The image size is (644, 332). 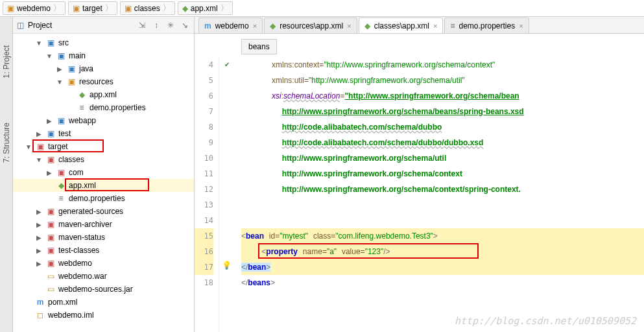 I want to click on line-number: 9, so click(x=204, y=143).